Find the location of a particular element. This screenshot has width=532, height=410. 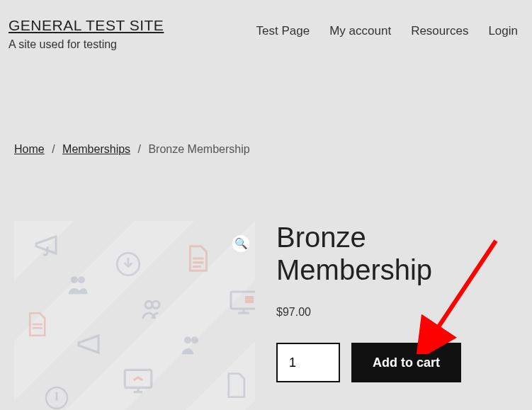

site-tagline: A site used for testing is located at coordinates (86, 45).